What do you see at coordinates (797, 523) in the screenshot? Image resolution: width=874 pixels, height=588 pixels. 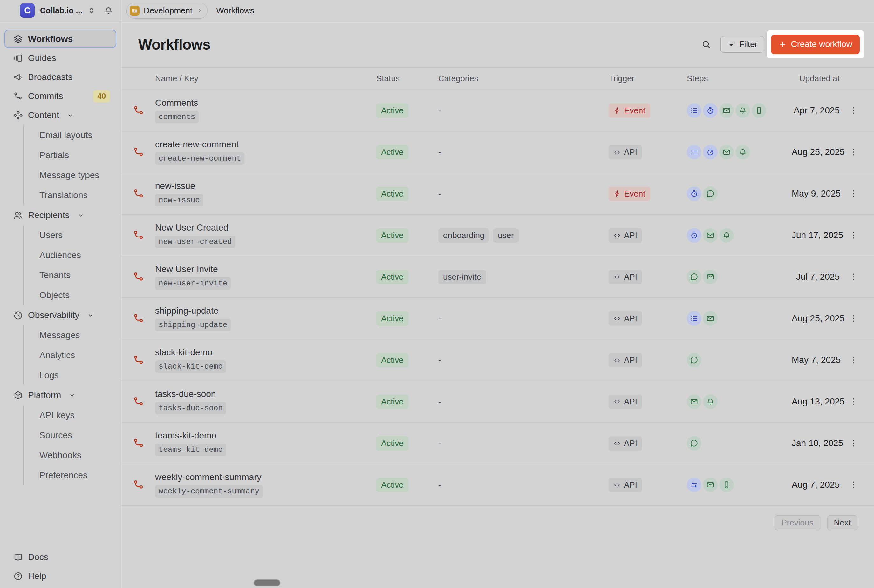 I see `previous-button: Previous` at bounding box center [797, 523].